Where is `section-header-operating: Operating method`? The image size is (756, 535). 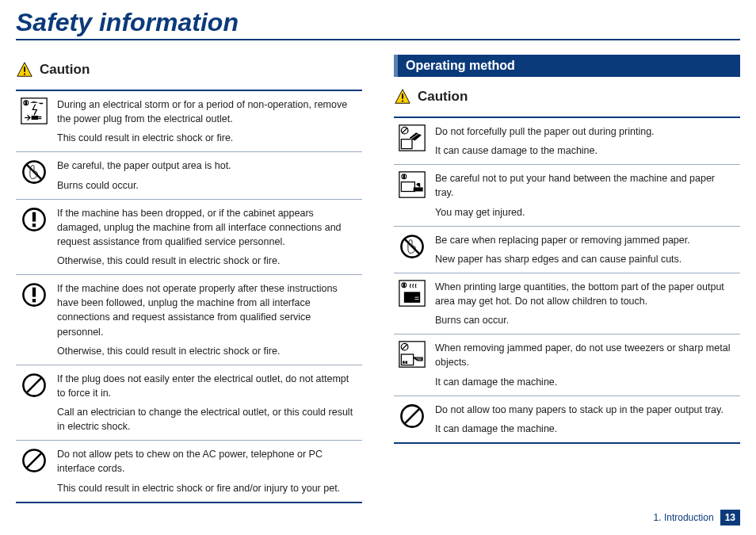 section-header-operating: Operating method is located at coordinates (567, 66).